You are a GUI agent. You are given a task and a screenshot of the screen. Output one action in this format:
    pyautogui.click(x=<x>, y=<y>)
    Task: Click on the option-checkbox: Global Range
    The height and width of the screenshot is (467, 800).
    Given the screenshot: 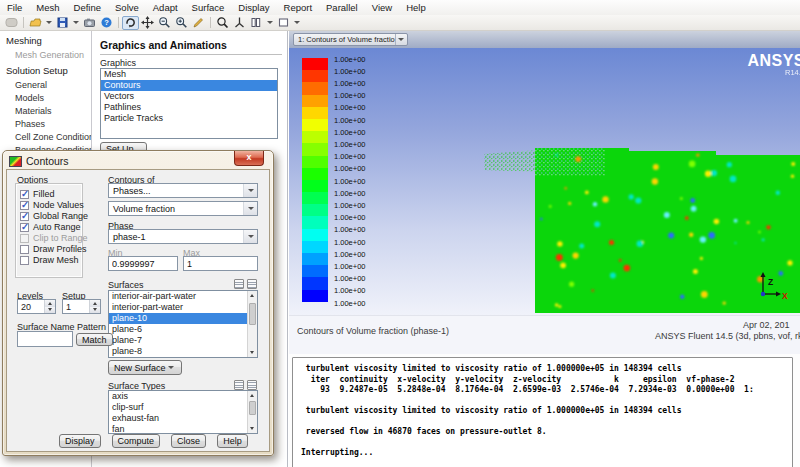 What is the action you would take?
    pyautogui.click(x=54, y=216)
    